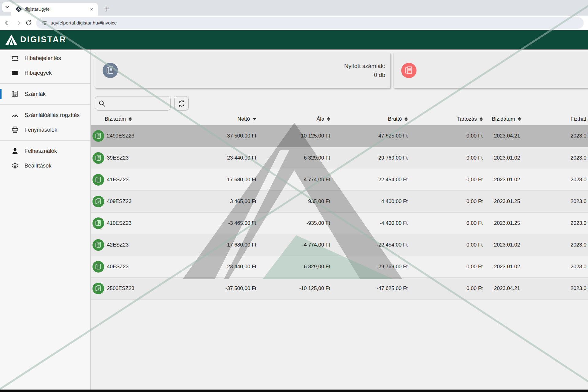  I want to click on url-bar: ugyfelportal.digistar.hu/#invoice, so click(310, 23).